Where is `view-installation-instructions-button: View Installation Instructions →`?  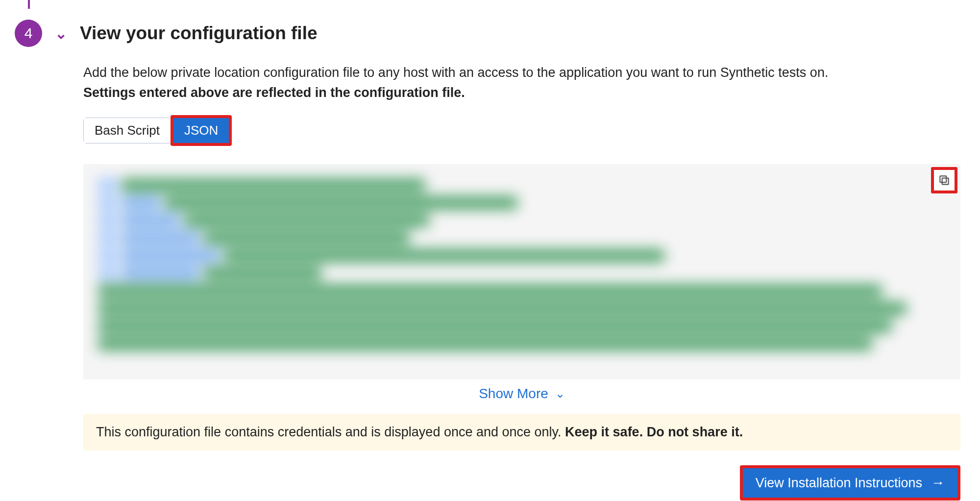
view-installation-instructions-button: View Installation Instructions → is located at coordinates (850, 483).